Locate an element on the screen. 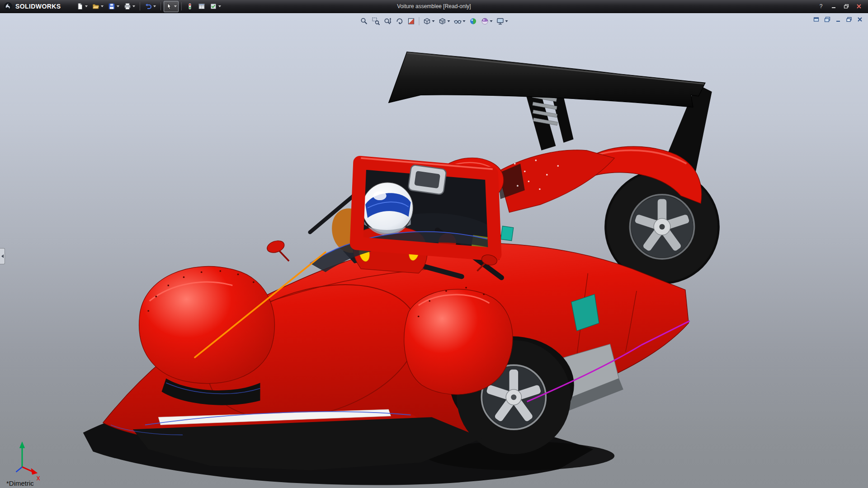 This screenshot has height=488, width=868. solidworks-brand: SOLIDWORKS is located at coordinates (33, 6).